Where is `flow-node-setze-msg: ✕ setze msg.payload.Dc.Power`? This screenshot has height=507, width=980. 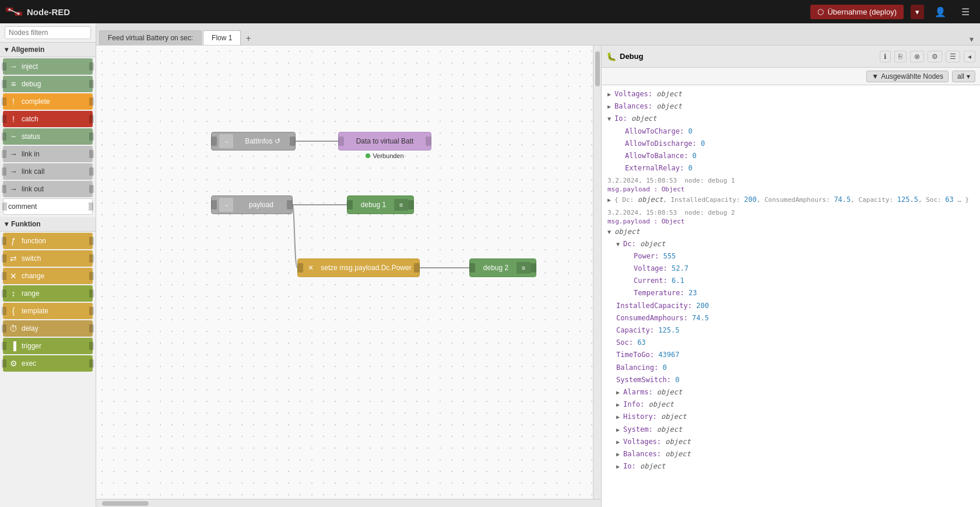
flow-node-setze-msg: ✕ setze msg.payload.Dc.Power is located at coordinates (359, 268).